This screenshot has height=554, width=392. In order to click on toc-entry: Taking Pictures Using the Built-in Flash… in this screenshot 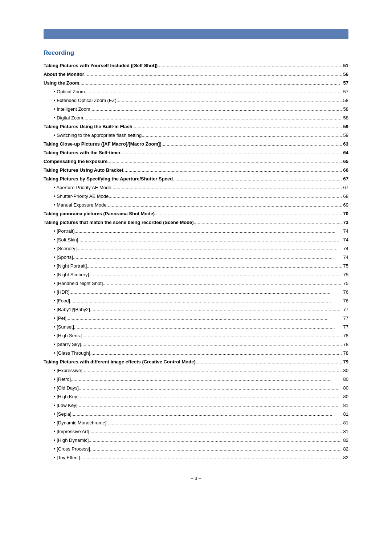, I will do `click(196, 126)`.